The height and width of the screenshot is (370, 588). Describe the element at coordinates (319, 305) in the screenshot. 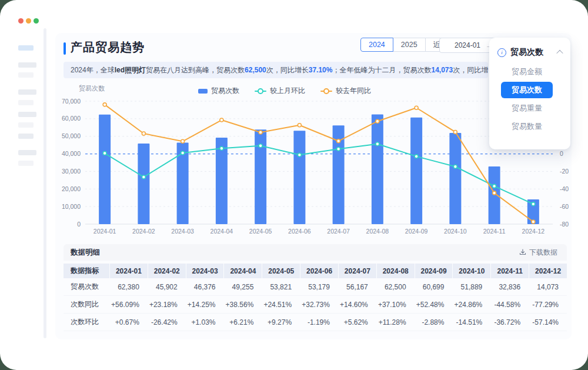

I see `table-cell: +32.73%` at that location.